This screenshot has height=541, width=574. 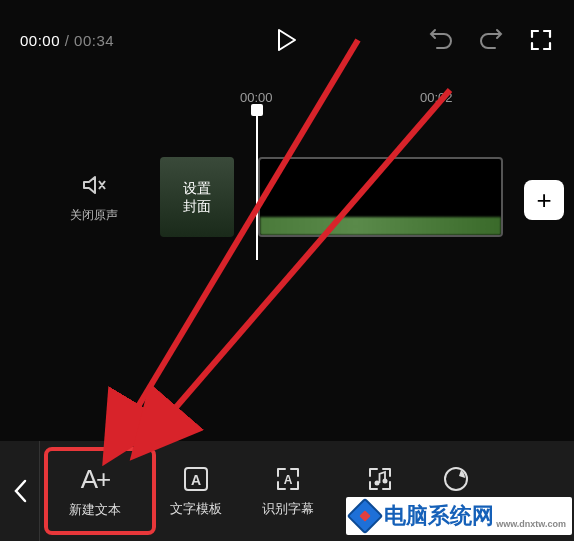 What do you see at coordinates (257, 185) in the screenshot?
I see `playhead` at bounding box center [257, 185].